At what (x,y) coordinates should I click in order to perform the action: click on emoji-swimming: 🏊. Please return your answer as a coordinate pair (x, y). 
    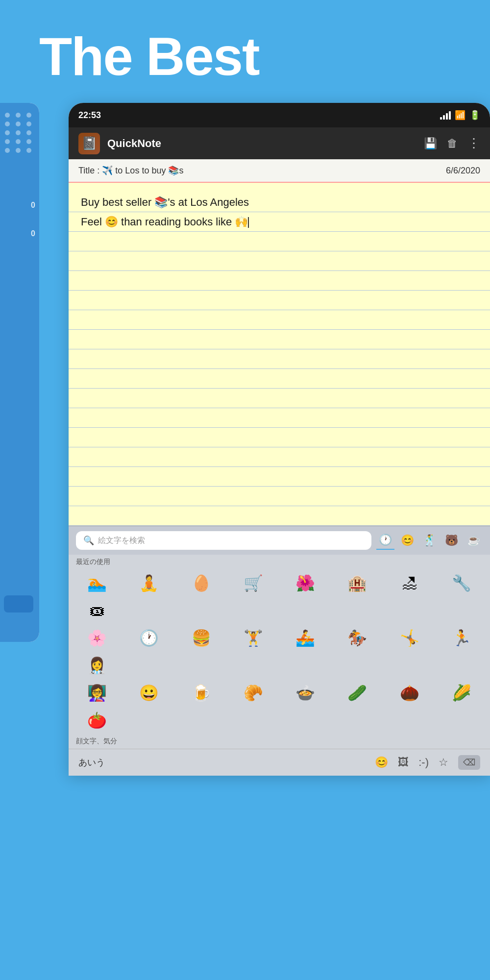
    Looking at the image, I should click on (97, 583).